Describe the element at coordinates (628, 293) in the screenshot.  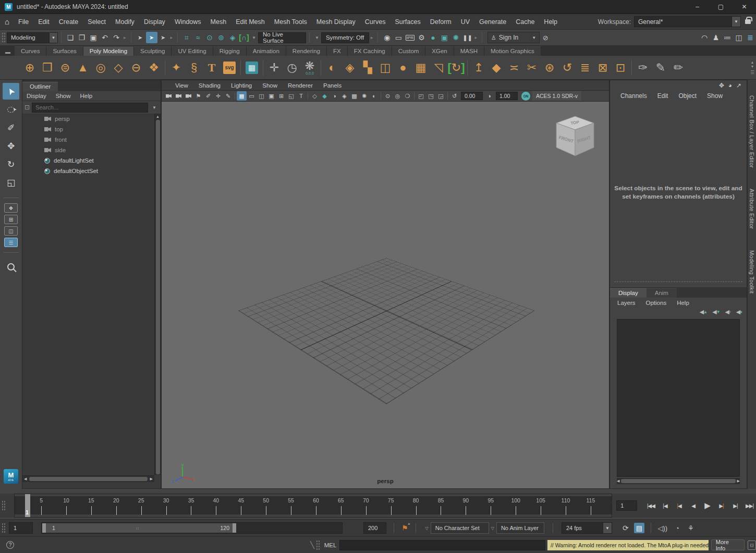
I see `layer-tab-display: Display` at that location.